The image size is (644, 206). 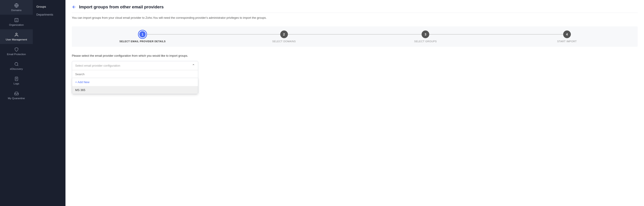 What do you see at coordinates (142, 36) in the screenshot?
I see `step-1: 1 SELECT EMAIL PROVIDER DETAILS` at bounding box center [142, 36].